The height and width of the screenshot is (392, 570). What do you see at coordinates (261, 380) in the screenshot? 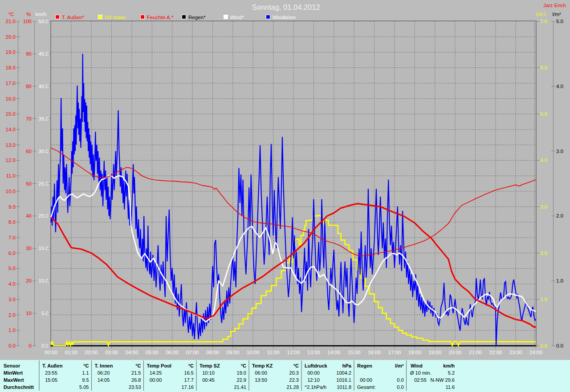
I see `svg-text: 13:50` at bounding box center [261, 380].